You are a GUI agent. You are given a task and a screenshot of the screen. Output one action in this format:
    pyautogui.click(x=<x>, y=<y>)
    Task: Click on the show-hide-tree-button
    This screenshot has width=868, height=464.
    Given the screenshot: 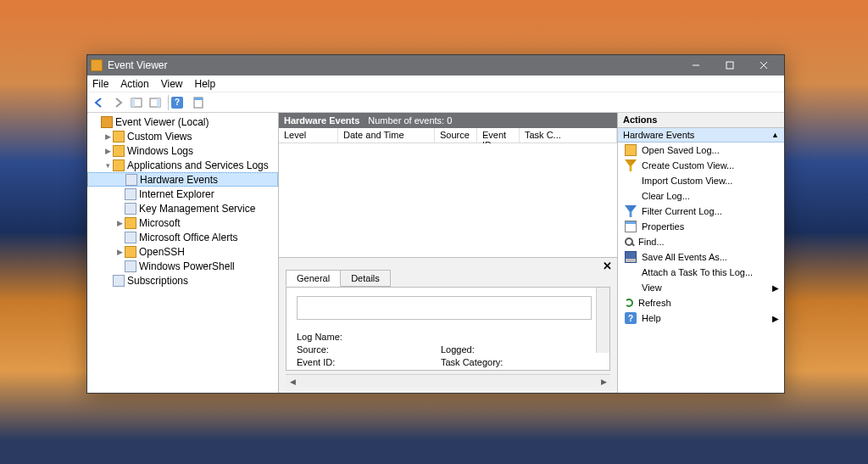 What is the action you would take?
    pyautogui.click(x=136, y=103)
    